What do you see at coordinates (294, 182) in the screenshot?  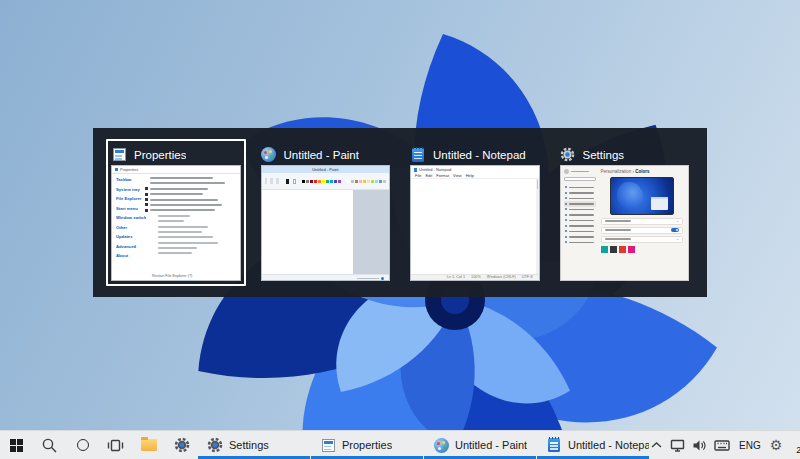 I see `paint-color2-swatch` at bounding box center [294, 182].